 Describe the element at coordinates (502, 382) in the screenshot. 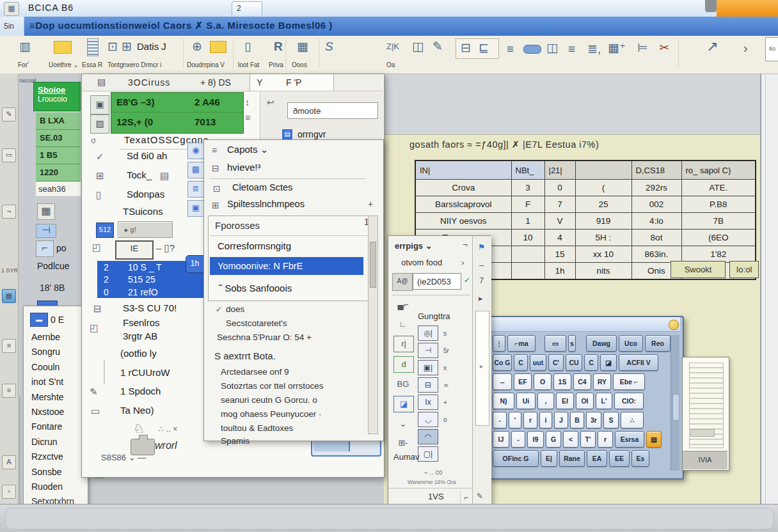

I see `keyboard-key: --` at that location.